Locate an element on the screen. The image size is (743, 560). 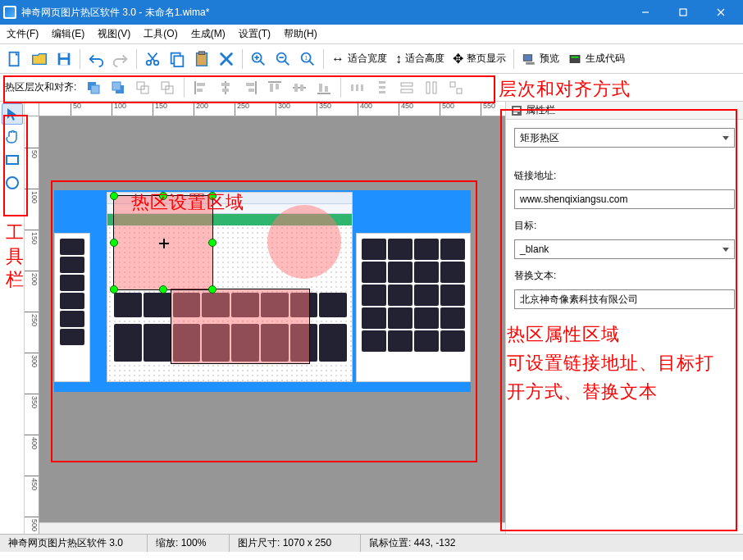
same-size-button is located at coordinates (456, 88).